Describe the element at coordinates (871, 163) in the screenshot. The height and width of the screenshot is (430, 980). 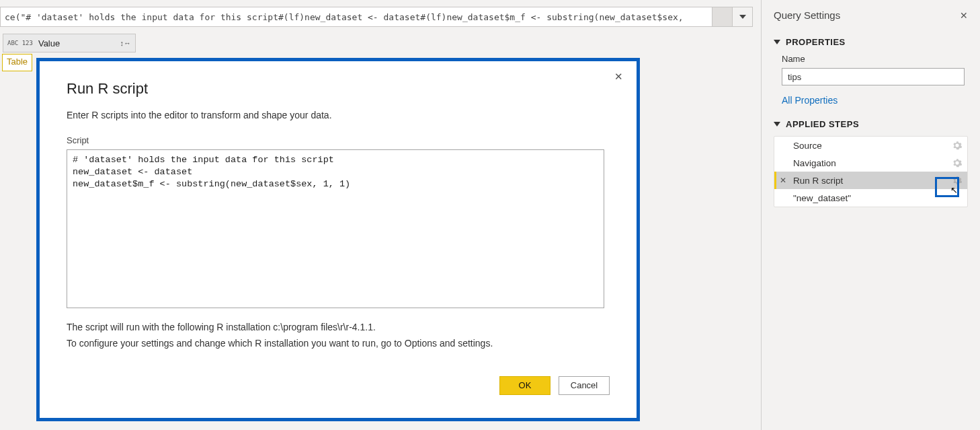
I see `applied-step-row: Navigation` at that location.